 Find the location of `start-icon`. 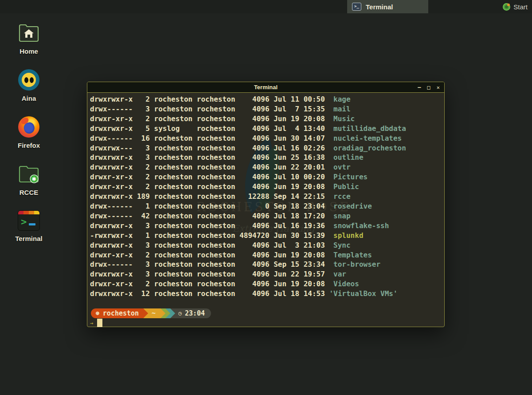

start-icon is located at coordinates (506, 7).